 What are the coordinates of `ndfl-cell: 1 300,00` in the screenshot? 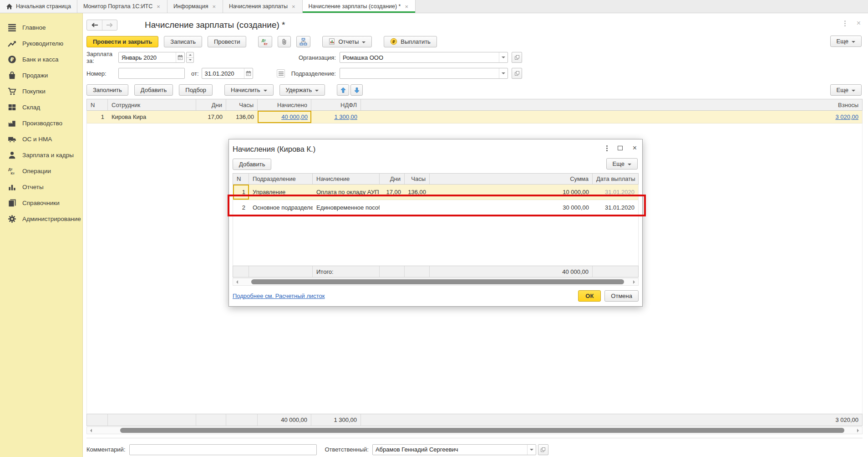 It's located at (336, 117).